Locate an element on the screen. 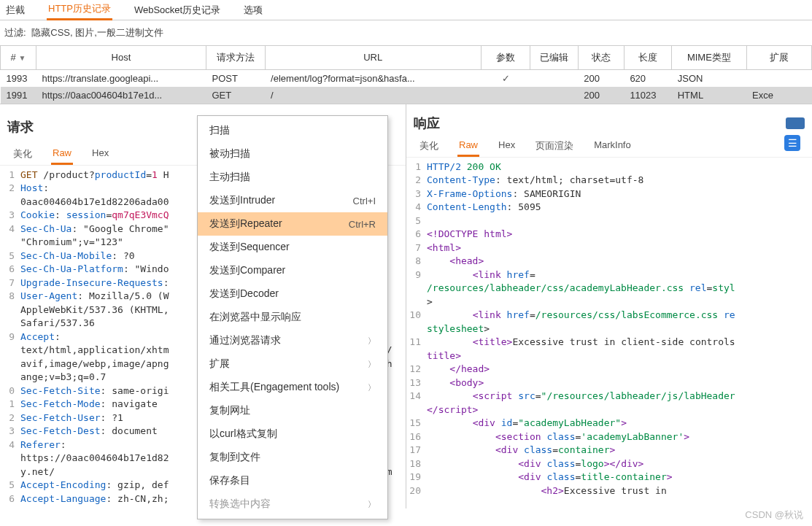  ctx-item: 以curl格式复制 is located at coordinates (293, 434).